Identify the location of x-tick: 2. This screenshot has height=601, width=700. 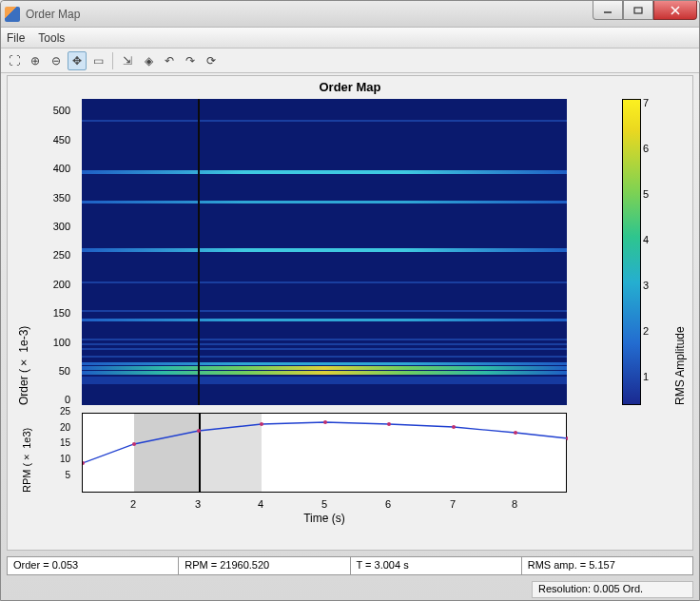
(133, 504).